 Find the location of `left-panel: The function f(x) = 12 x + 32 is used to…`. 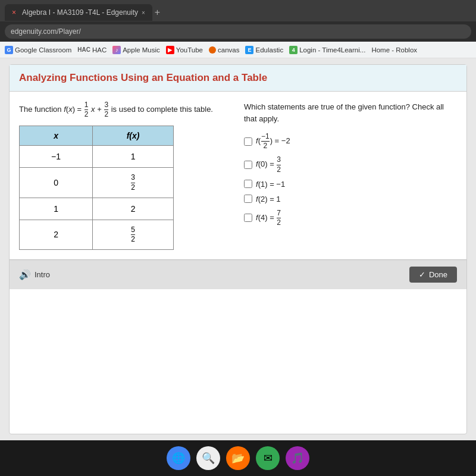

left-panel: The function f(x) = 12 x + 32 is used to… is located at coordinates (126, 176).